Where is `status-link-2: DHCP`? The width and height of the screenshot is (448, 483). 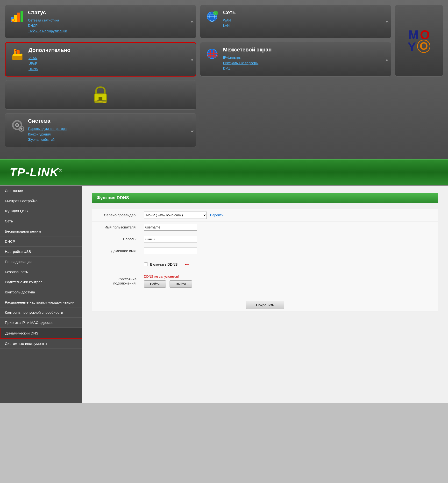 status-link-2: DHCP is located at coordinates (110, 26).